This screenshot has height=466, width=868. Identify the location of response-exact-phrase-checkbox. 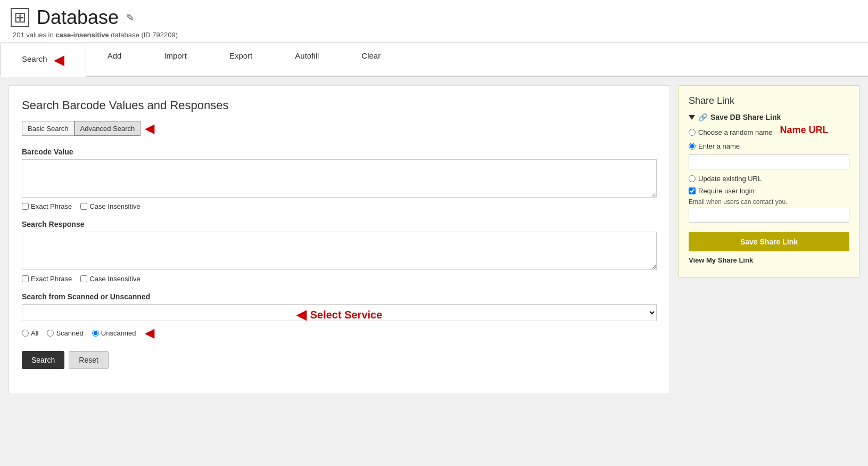
(26, 279).